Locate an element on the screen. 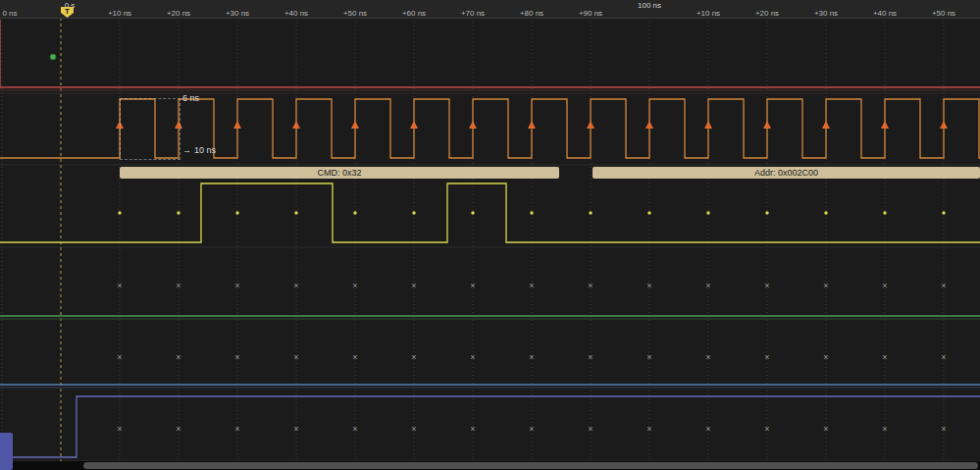  timeline-ruler: 0 s100 ns0 ns+10 ns+20 ns+30 ns+40 ns+50… is located at coordinates (490, 10).